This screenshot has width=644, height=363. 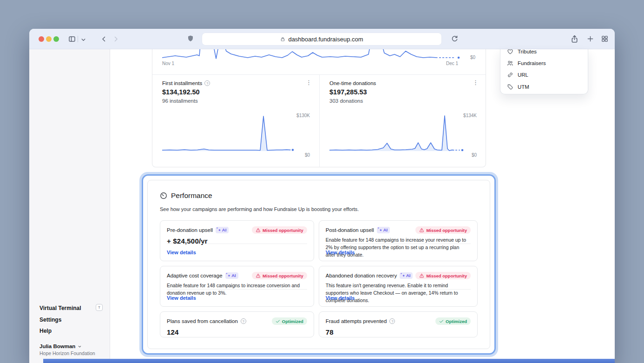 I want to click on card-title-row: Plans saved from cancellation ? Optimize…, so click(x=237, y=321).